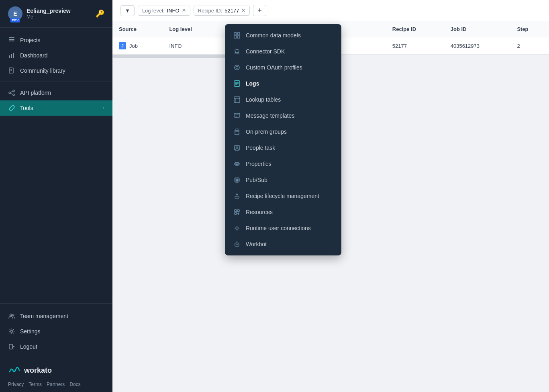  Describe the element at coordinates (153, 10) in the screenshot. I see `log-level-label: Log level:` at that location.